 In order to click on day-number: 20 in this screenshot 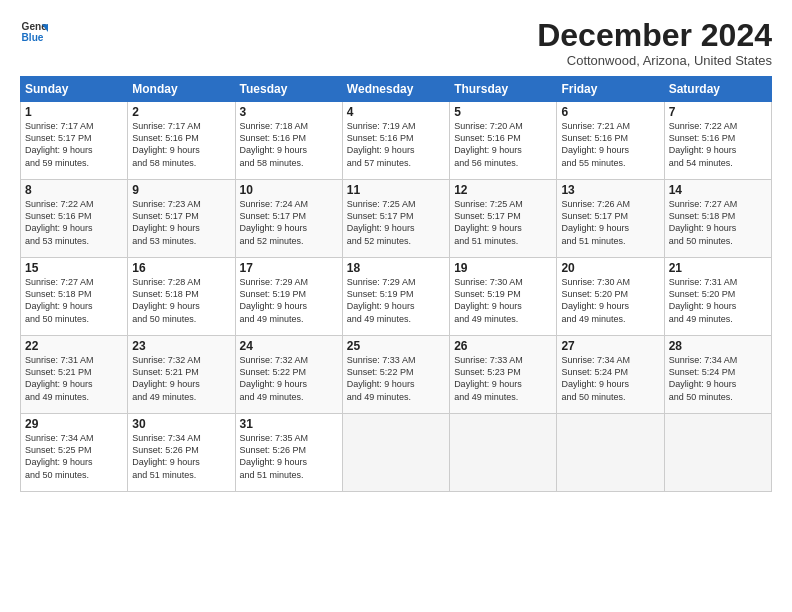, I will do `click(610, 268)`.